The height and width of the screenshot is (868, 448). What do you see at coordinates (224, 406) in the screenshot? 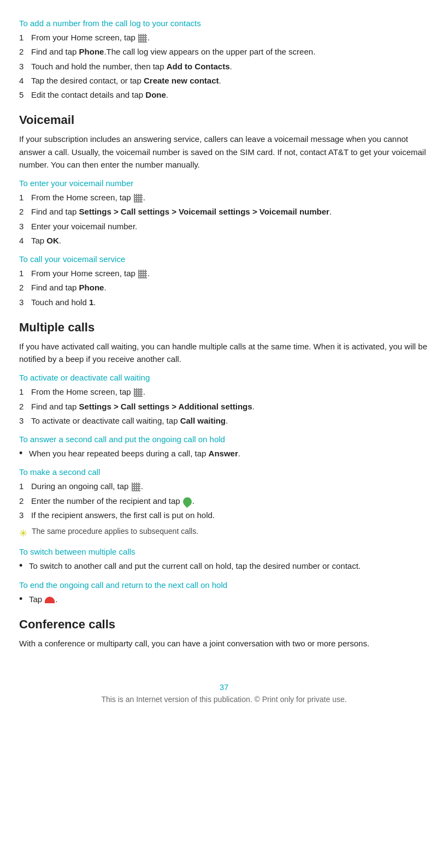
I see `aw-step-2: 2 Find and tap Settings > Call settings …` at bounding box center [224, 406].